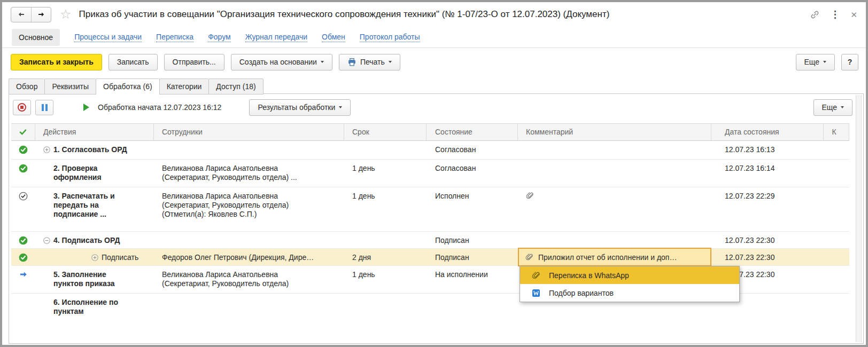  What do you see at coordinates (430, 132) in the screenshot?
I see `table-header-row: Действия Сотрудники Срок Состояние Комме…` at bounding box center [430, 132].